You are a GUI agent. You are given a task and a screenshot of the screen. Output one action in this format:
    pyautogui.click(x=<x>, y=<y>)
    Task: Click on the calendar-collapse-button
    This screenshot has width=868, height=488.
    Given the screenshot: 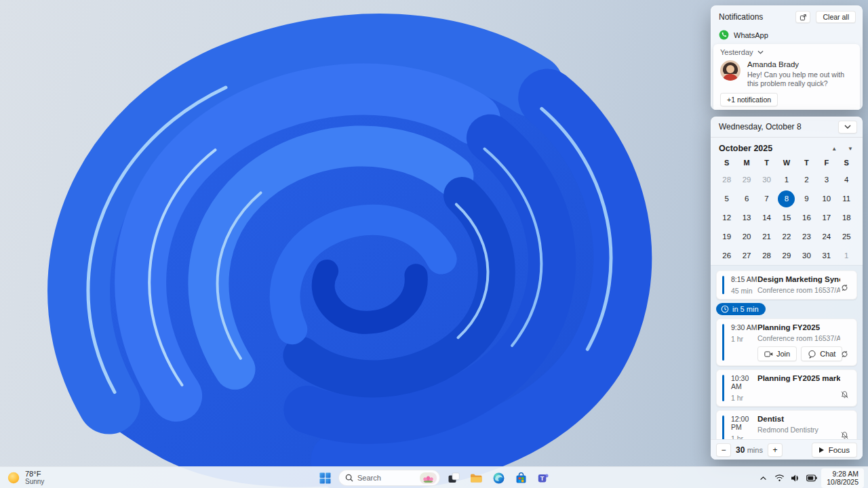 What is the action you would take?
    pyautogui.click(x=848, y=127)
    